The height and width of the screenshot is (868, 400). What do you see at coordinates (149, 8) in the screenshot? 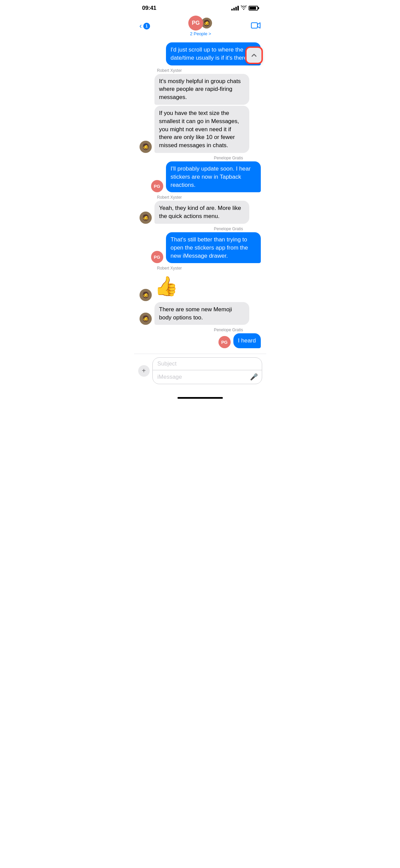
I see `status-time: 09:41` at bounding box center [149, 8].